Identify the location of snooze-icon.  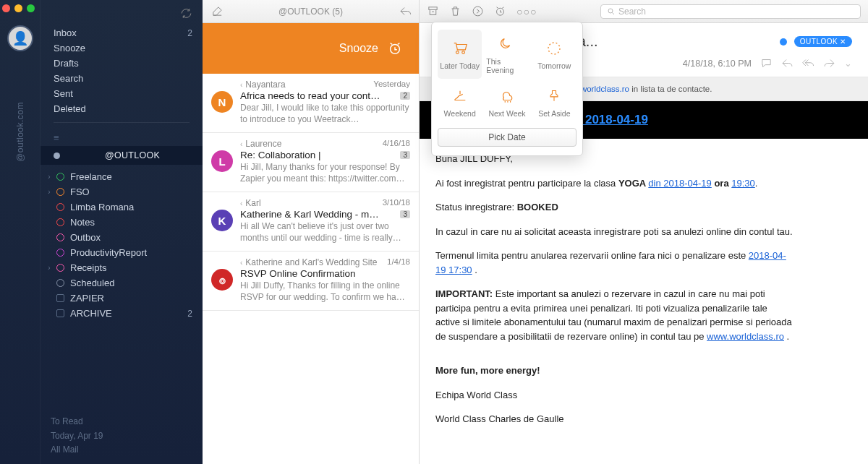
(501, 12).